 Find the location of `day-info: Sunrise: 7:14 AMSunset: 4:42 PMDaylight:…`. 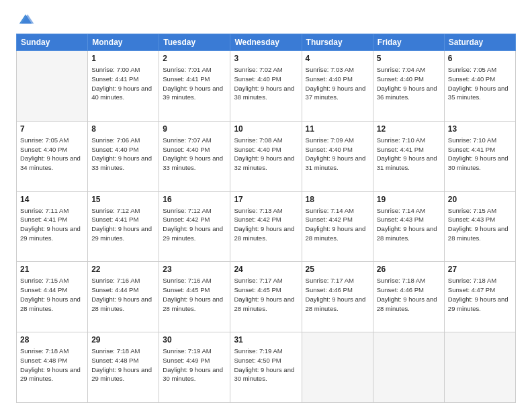

day-info: Sunrise: 7:14 AMSunset: 4:42 PMDaylight:… is located at coordinates (337, 224).